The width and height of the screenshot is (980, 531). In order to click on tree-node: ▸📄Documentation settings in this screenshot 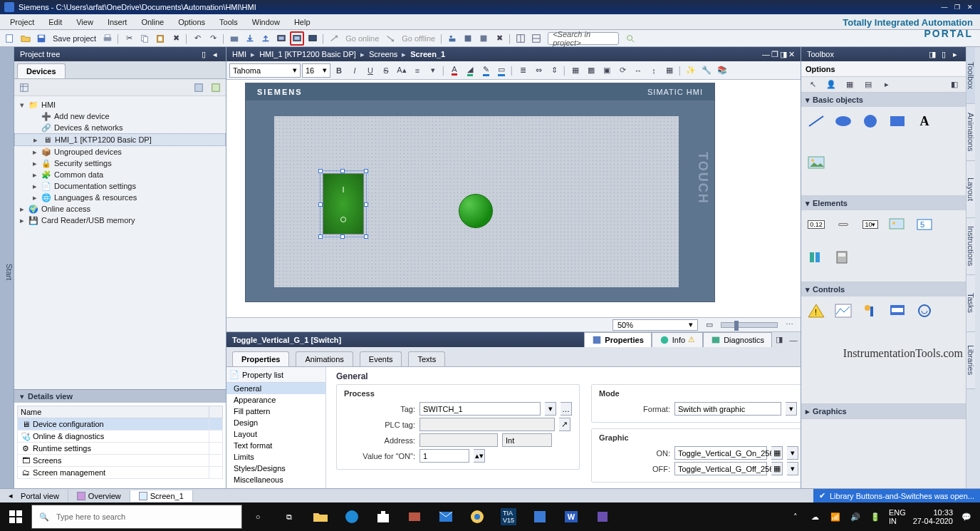, I will do `click(120, 186)`.